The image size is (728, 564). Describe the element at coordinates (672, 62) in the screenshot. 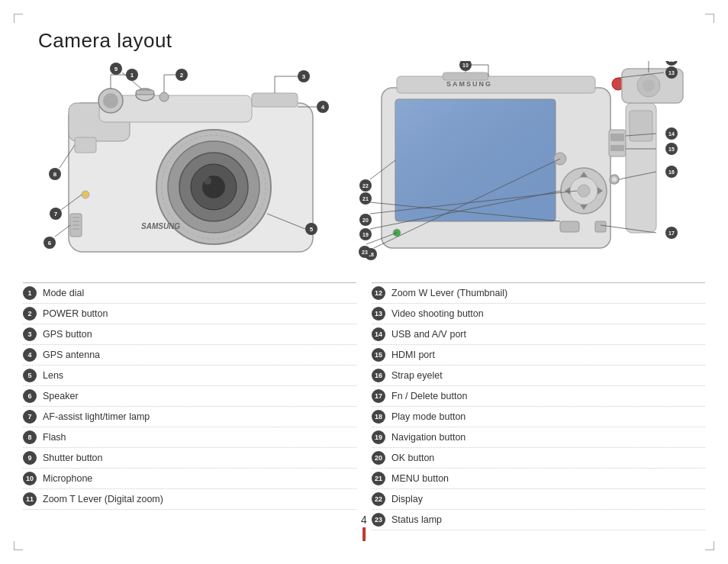

I see `svg-text: 12` at that location.